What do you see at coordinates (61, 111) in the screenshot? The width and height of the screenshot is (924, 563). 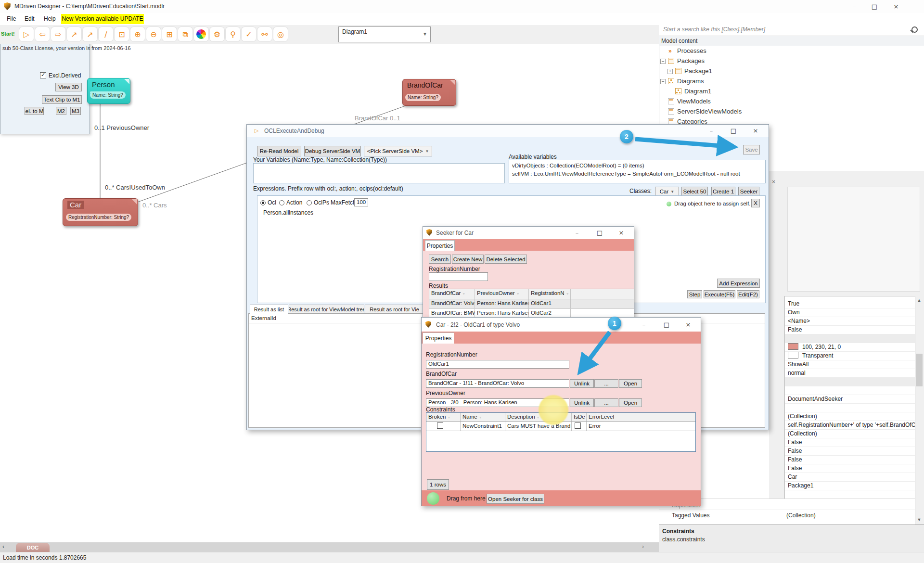 I see `m2-button: M2` at bounding box center [61, 111].